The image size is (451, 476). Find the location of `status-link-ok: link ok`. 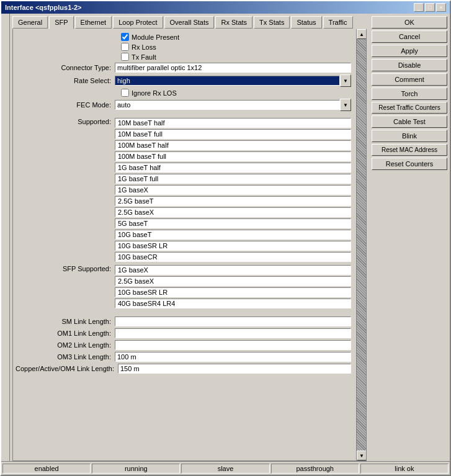

status-link-ok: link ok is located at coordinates (404, 469).